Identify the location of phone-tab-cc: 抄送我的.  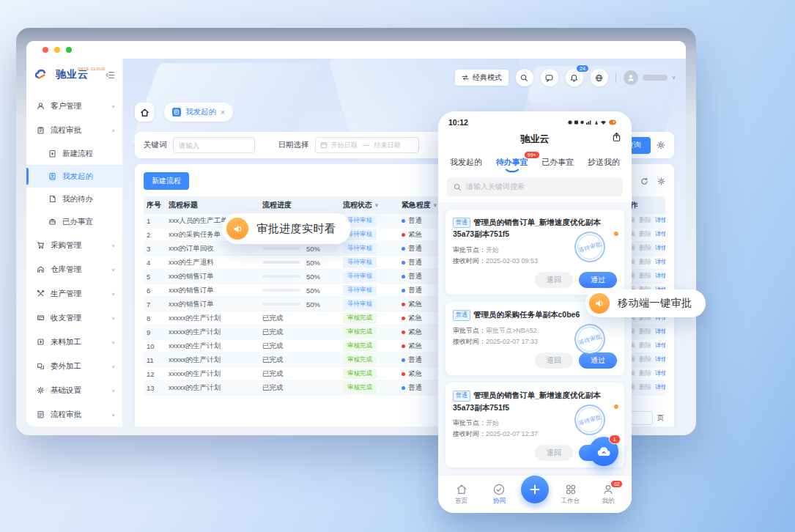
(604, 163).